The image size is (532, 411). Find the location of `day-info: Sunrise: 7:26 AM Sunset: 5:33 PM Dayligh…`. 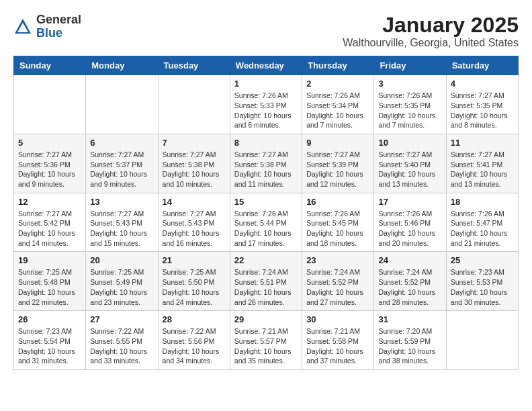

day-info: Sunrise: 7:26 AM Sunset: 5:33 PM Dayligh… is located at coordinates (266, 110).